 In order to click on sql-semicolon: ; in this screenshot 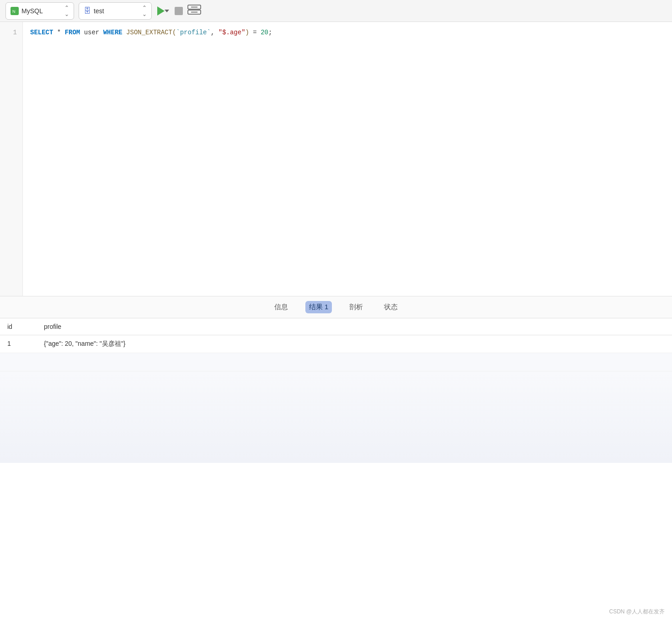, I will do `click(270, 32)`.